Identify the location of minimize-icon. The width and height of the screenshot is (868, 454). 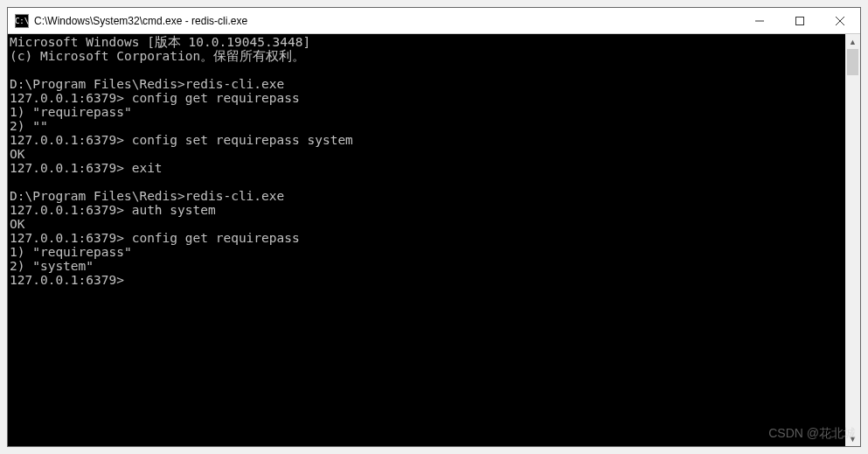
(760, 21).